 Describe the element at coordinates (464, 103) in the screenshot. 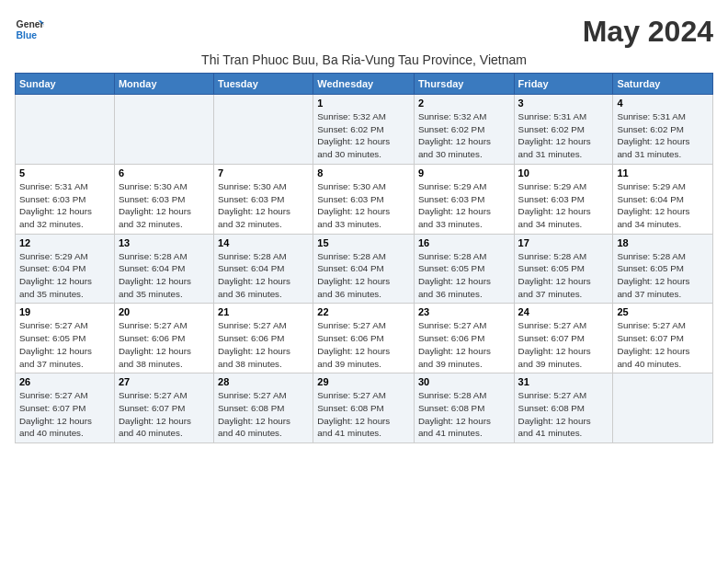

I see `day-number: 2` at that location.